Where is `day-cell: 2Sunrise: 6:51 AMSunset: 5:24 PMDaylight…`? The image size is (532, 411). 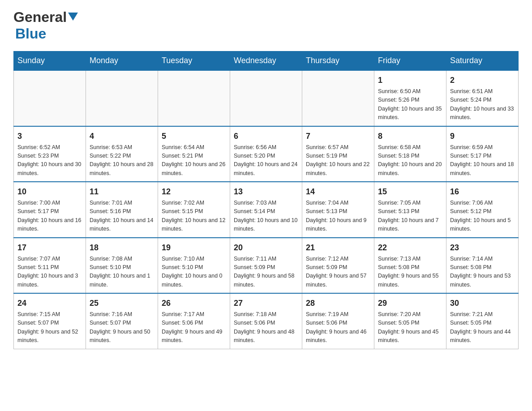
day-cell: 2Sunrise: 6:51 AMSunset: 5:24 PMDaylight… is located at coordinates (483, 98).